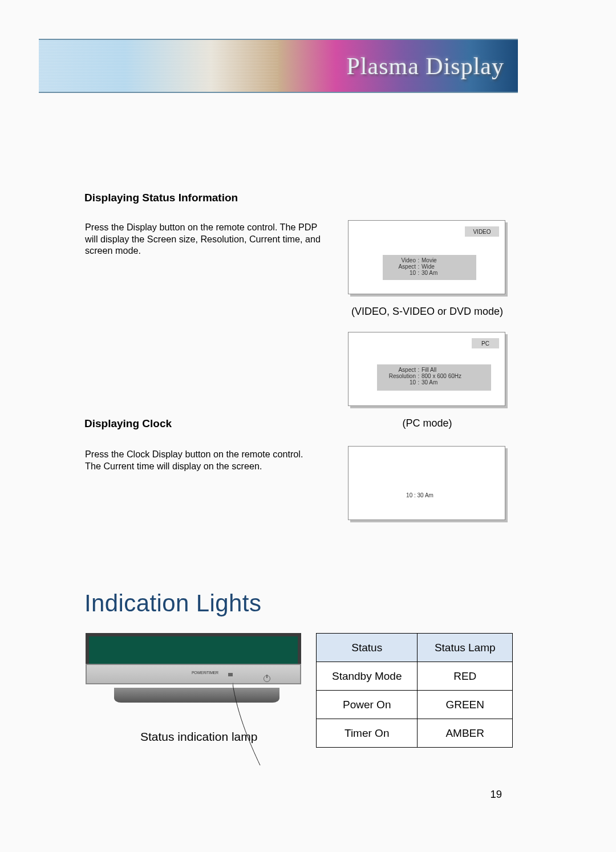 The width and height of the screenshot is (616, 852). Describe the element at coordinates (427, 257) in the screenshot. I see `osd-screenshot-video: VIDEO Video : Movie Aspect : Wide 10 : 3…` at that location.